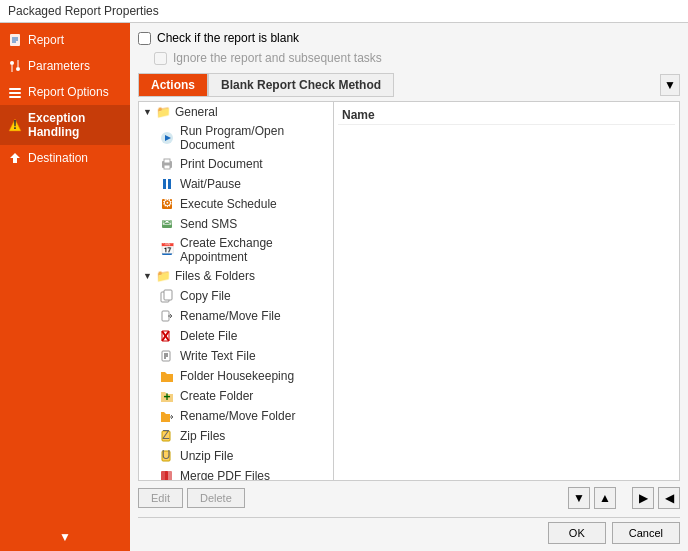 The height and width of the screenshot is (551, 688). What do you see at coordinates (605, 498) in the screenshot?
I see `up-arrow-icon: ▲` at bounding box center [605, 498].